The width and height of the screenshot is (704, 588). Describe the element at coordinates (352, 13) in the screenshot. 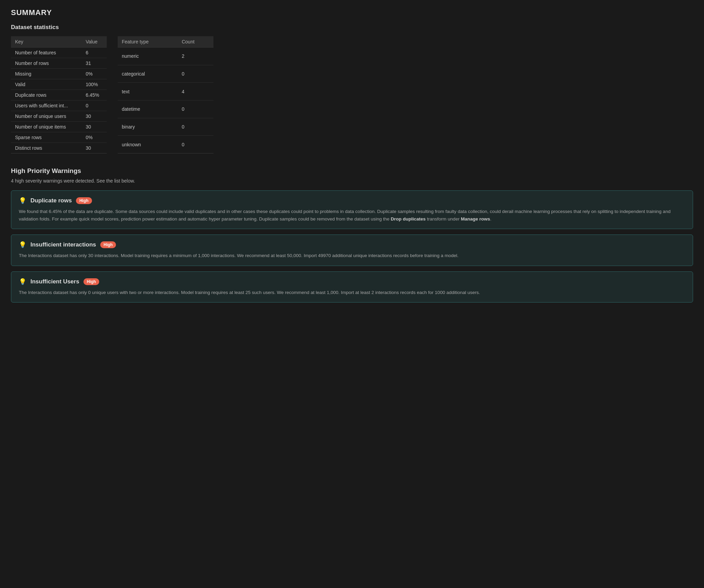

I see `page-title: SUMMARY` at that location.